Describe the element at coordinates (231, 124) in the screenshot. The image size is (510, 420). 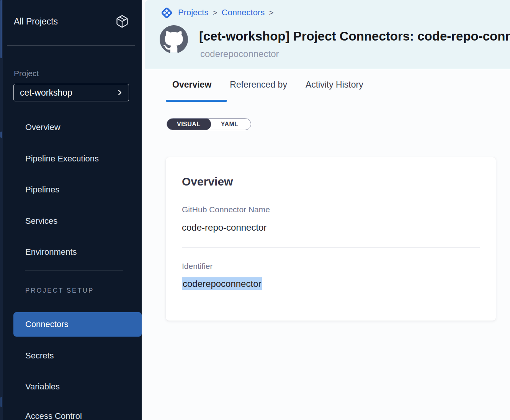
I see `toggle-option-yaml: YAML` at that location.